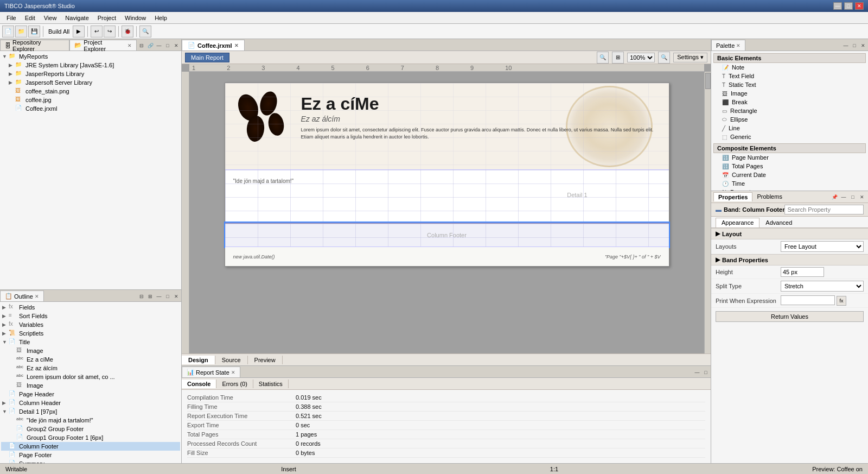  What do you see at coordinates (790, 157) in the screenshot?
I see `palette-pagenumber: 🔢 Page Number` at bounding box center [790, 157].